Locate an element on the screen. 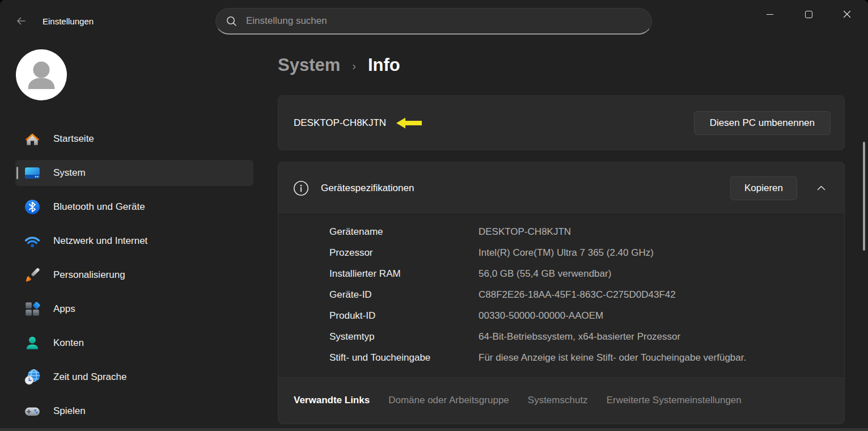 This screenshot has height=431, width=868. chevron-up-icon is located at coordinates (821, 188).